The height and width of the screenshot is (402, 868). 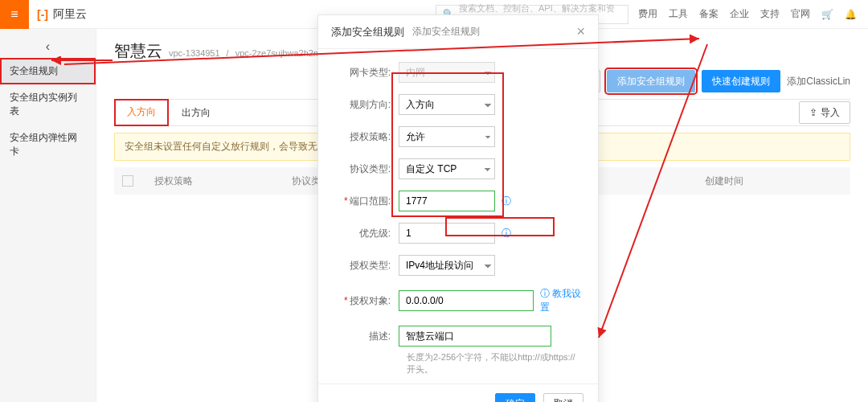 I want to click on priority-input, so click(x=447, y=233).